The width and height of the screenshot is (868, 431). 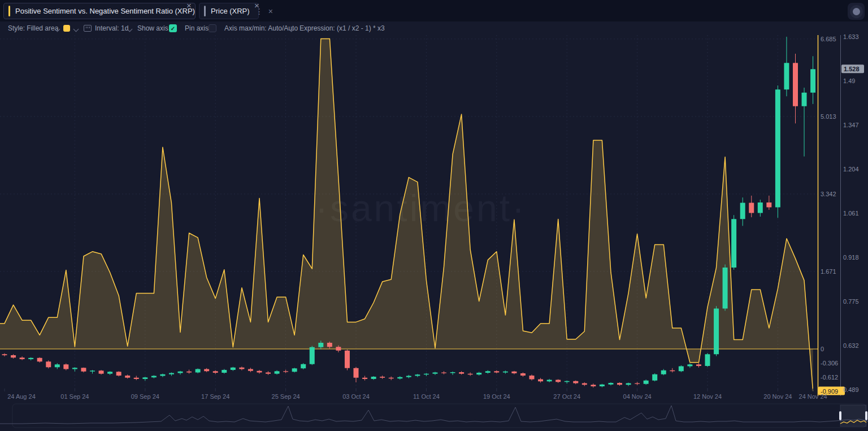 What do you see at coordinates (852, 69) in the screenshot?
I see `price-last-value: 1.528` at bounding box center [852, 69].